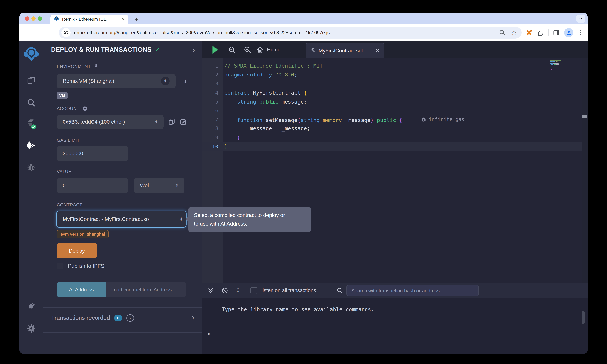 The image size is (607, 364). Describe the element at coordinates (392, 102) in the screenshot. I see `code-line: 5 string public message;` at that location.